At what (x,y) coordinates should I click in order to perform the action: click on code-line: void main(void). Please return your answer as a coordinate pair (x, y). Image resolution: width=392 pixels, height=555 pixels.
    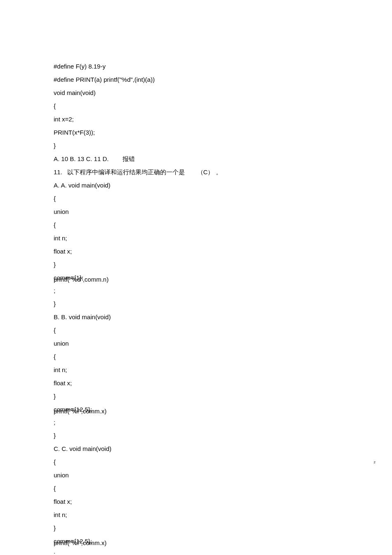
    Looking at the image, I should click on (196, 92).